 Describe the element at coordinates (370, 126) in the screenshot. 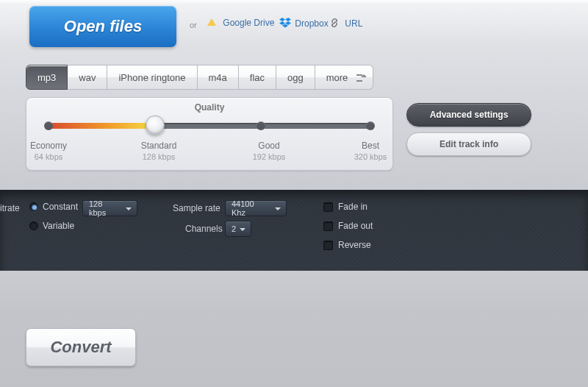

I see `quality-stop-best` at that location.